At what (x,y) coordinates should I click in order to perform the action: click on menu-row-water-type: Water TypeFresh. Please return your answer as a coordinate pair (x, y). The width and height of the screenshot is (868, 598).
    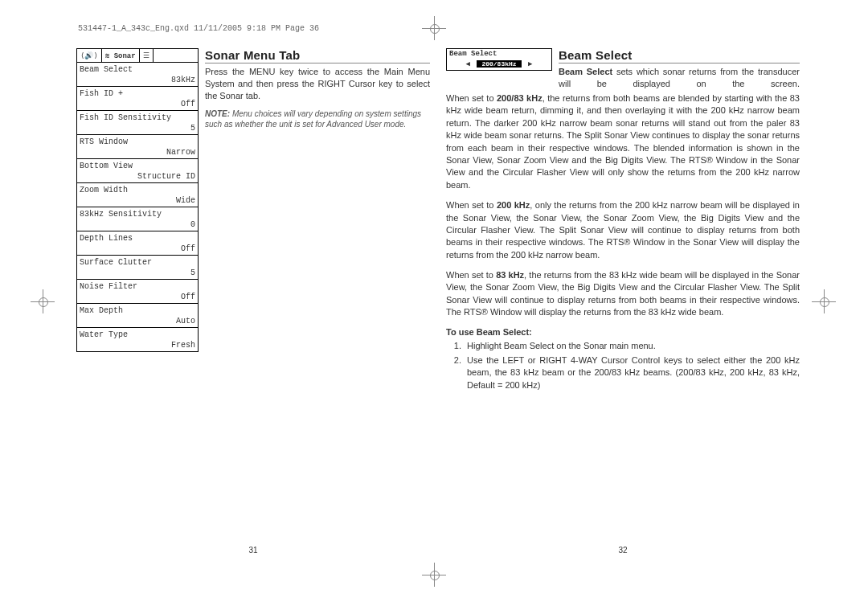
    Looking at the image, I should click on (137, 339).